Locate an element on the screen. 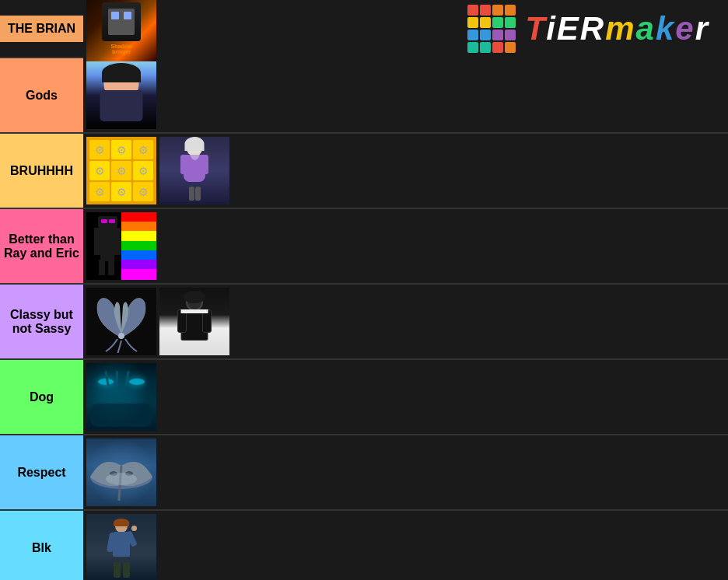 The width and height of the screenshot is (728, 580). logo-text: TiERmaker is located at coordinates (618, 29).